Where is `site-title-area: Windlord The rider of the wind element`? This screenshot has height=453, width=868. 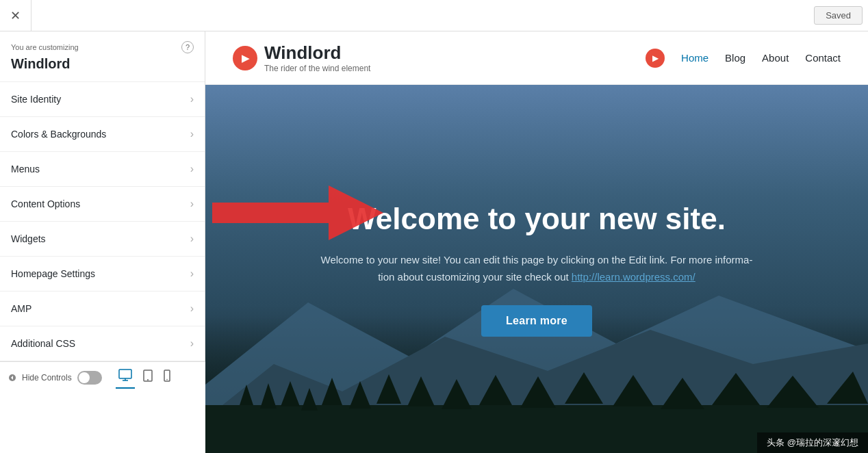
site-title-area: Windlord The rider of the wind element is located at coordinates (318, 57).